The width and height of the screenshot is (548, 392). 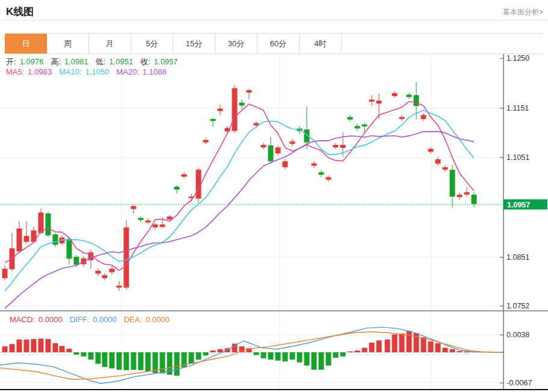 What do you see at coordinates (194, 43) in the screenshot?
I see `tab-timeframe-4: 15分` at bounding box center [194, 43].